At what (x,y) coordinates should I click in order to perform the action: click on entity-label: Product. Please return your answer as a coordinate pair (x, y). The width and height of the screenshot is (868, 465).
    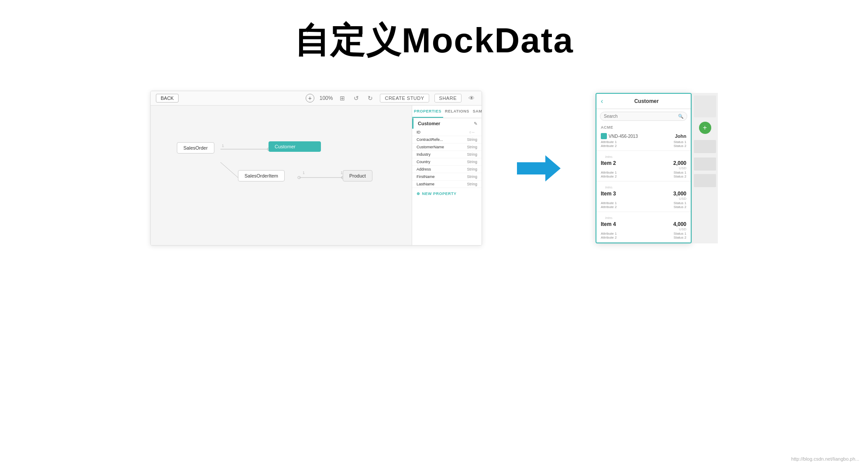
    Looking at the image, I should click on (358, 176).